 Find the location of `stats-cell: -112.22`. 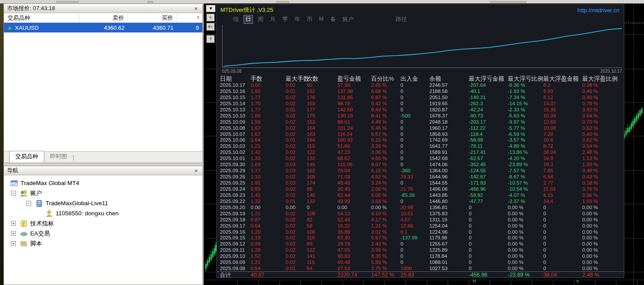

stats-cell: -112.22 is located at coordinates (488, 128).